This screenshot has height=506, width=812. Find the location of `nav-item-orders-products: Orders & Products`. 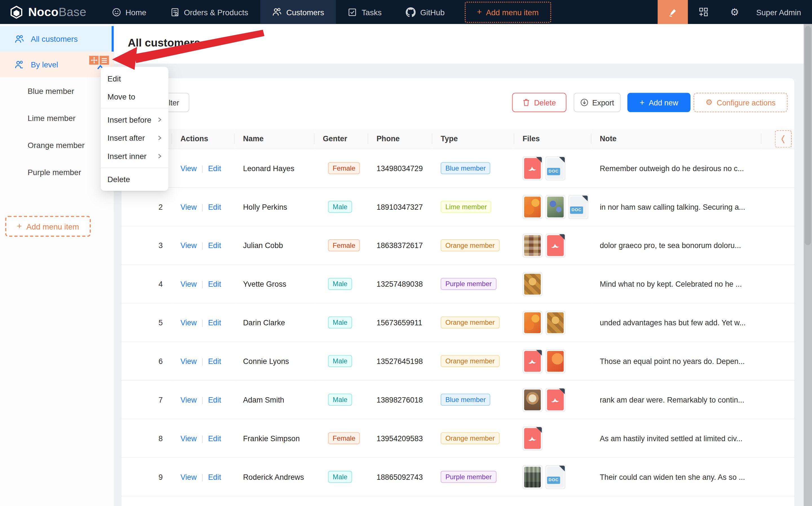

nav-item-orders-products: Orders & Products is located at coordinates (209, 12).